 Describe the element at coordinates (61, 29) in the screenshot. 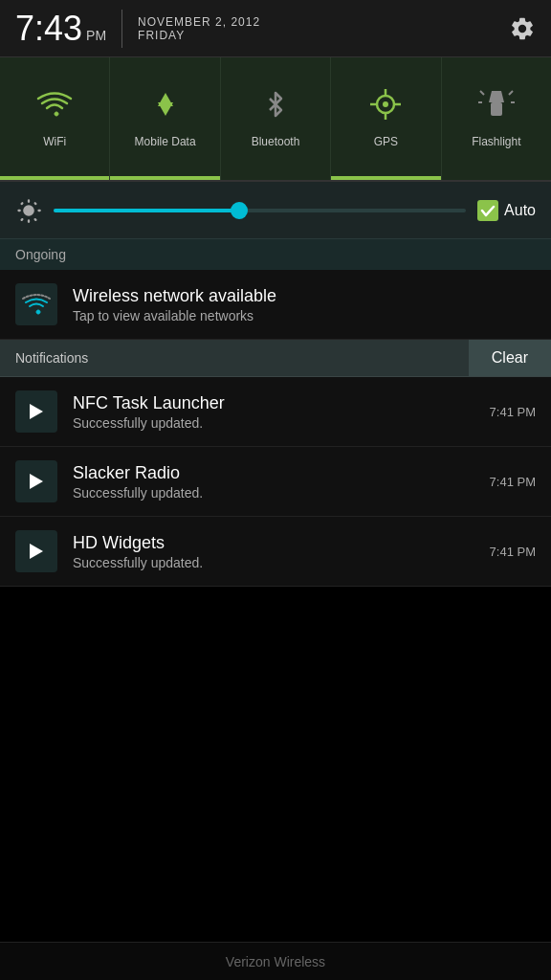

I see `time-block: 7:43 PM` at that location.